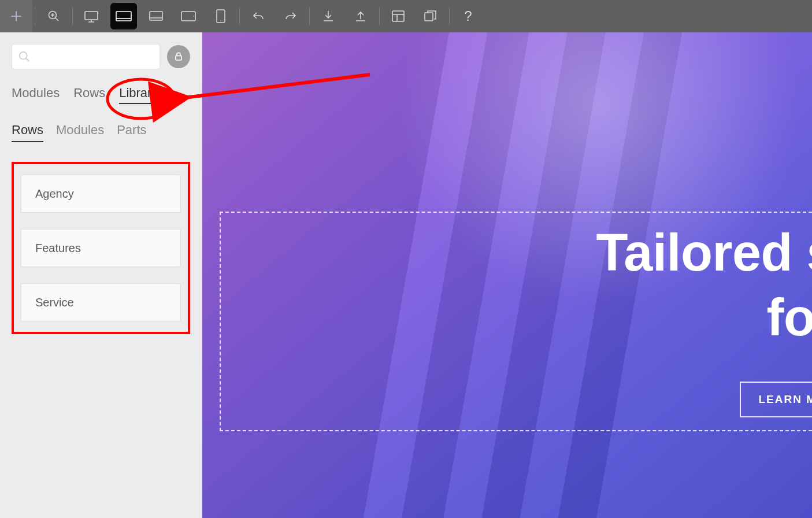 The width and height of the screenshot is (812, 518). What do you see at coordinates (89, 95) in the screenshot?
I see `tab-rows: Rows` at bounding box center [89, 95].